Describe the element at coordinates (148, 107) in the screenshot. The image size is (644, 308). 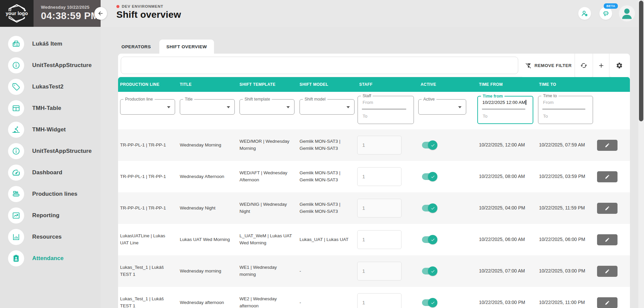
I see `production-line-filter: Production line` at that location.